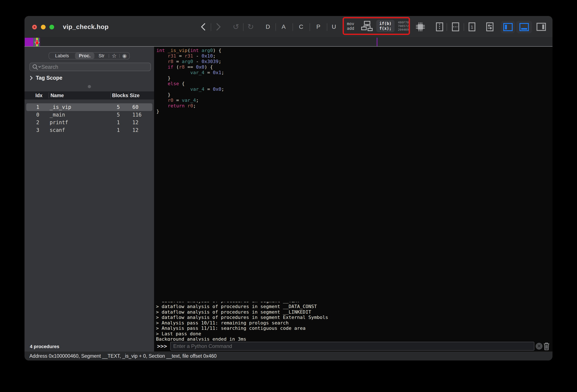 Image resolution: width=577 pixels, height=392 pixels. What do you see at coordinates (135, 95) in the screenshot?
I see `header-size: Size` at bounding box center [135, 95].